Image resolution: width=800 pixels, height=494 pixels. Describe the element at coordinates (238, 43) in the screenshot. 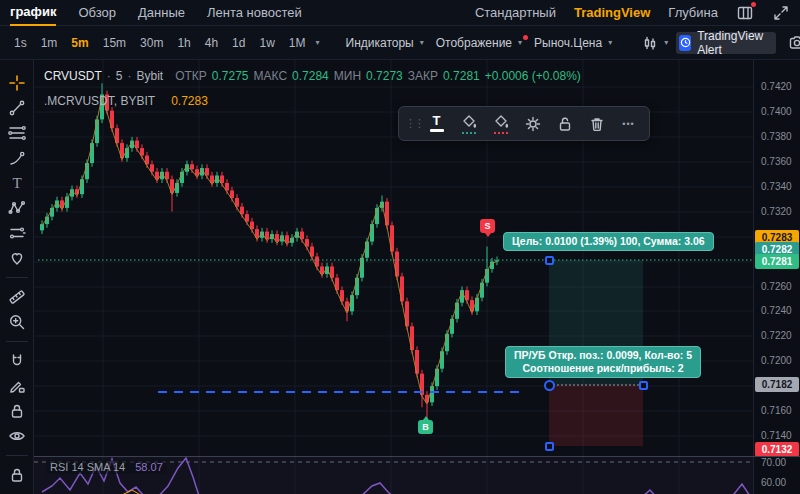

I see `interval-1d: 1d` at that location.